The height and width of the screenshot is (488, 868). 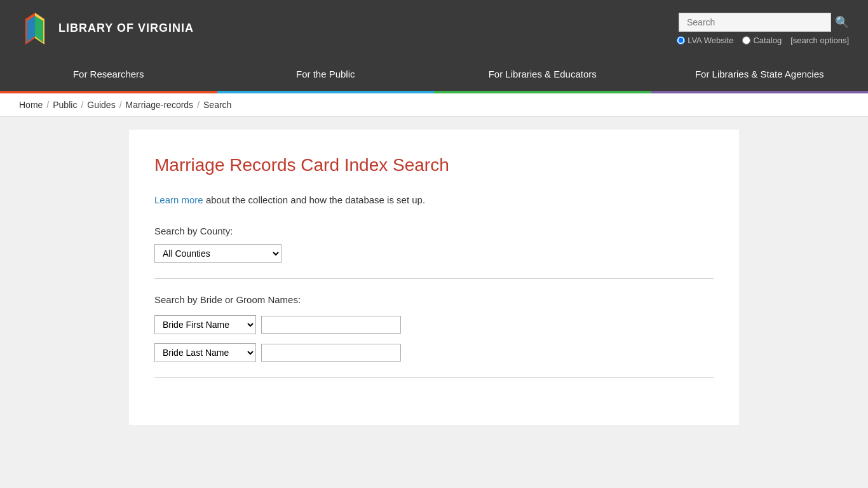 What do you see at coordinates (768, 41) in the screenshot?
I see `catalog-label: Catalog` at bounding box center [768, 41].